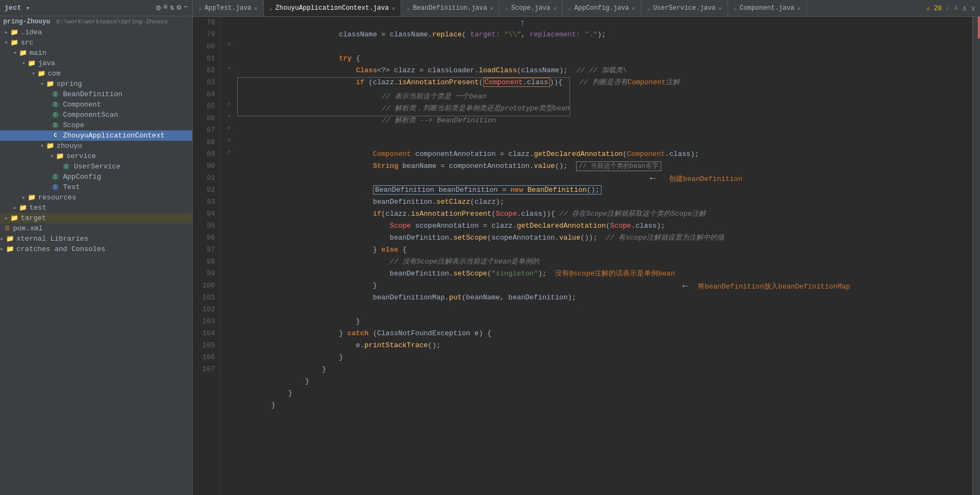 This screenshot has height=495, width=980. I want to click on tab-close-appconfig: ✕, so click(634, 9).